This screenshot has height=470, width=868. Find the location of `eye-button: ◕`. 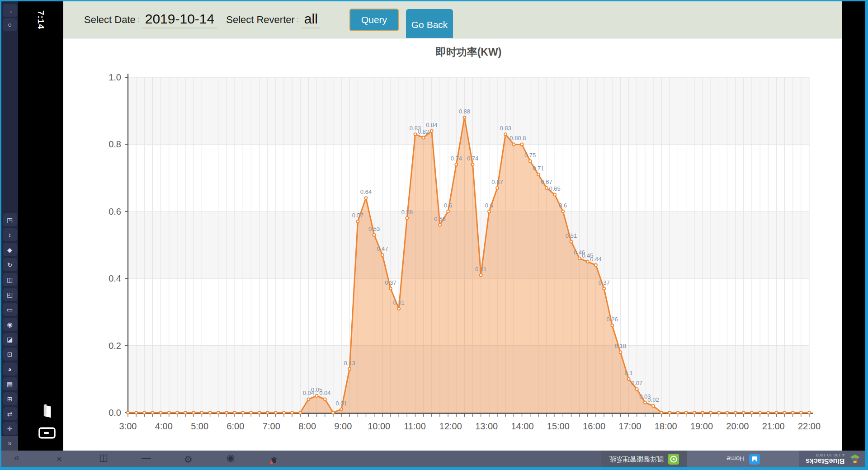

eye-button: ◕ is located at coordinates (10, 369).